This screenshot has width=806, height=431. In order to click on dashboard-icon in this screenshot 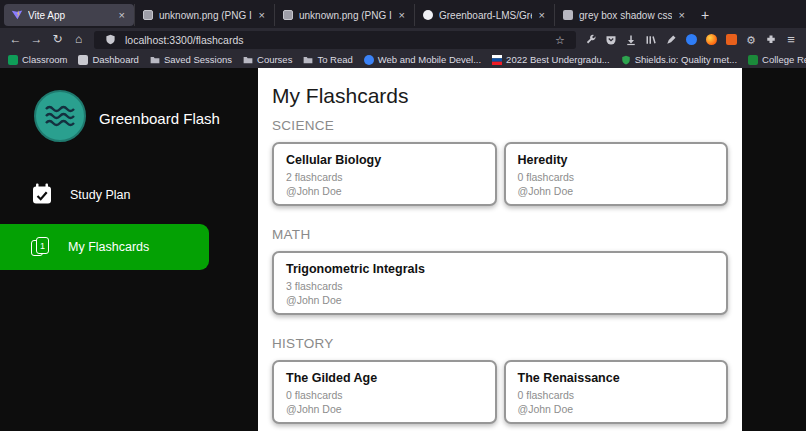, I will do `click(83, 60)`.